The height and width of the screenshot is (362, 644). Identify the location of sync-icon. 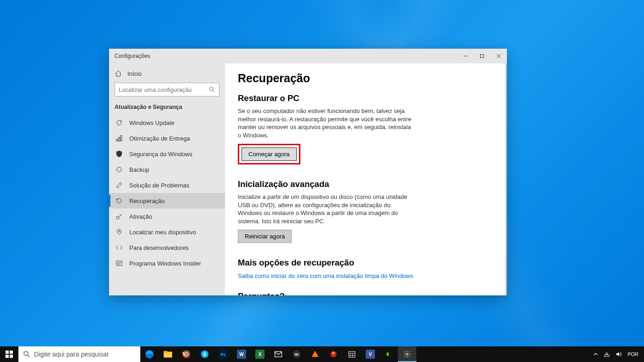
(119, 123).